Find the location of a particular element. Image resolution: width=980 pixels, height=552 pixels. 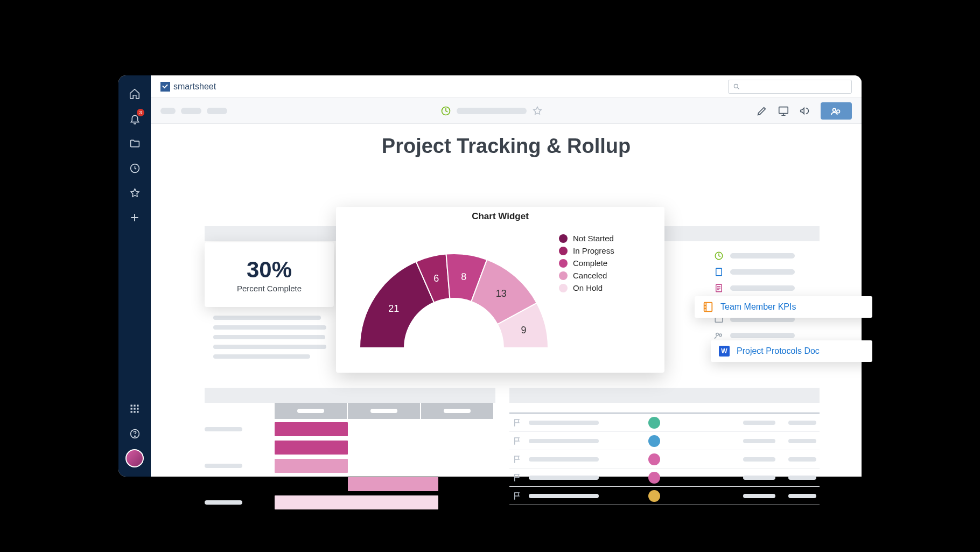

table-header-strip is located at coordinates (664, 395).